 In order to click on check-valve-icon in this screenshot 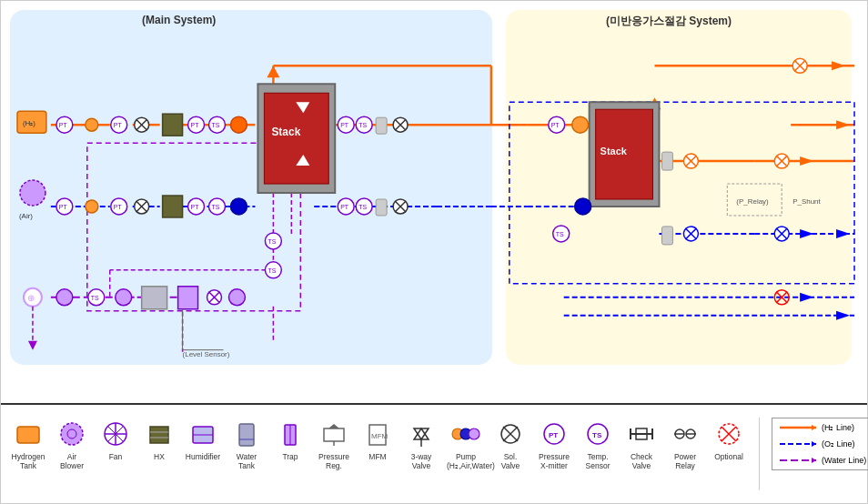, I will do `click(641, 434)`.